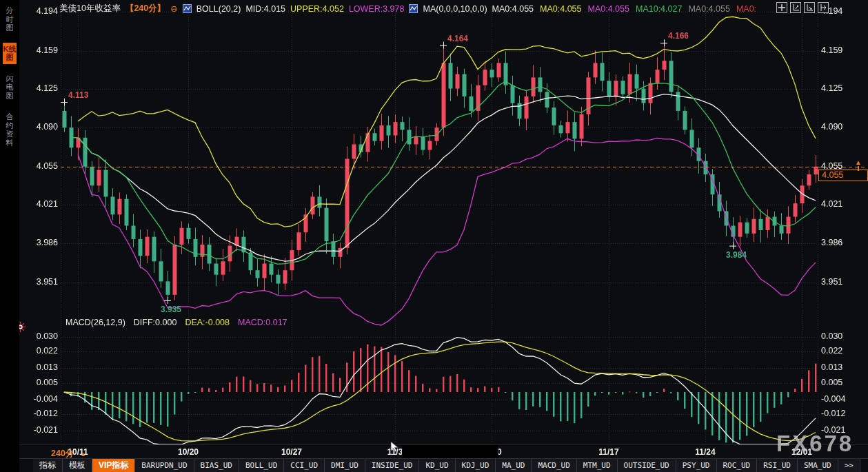 Image resolution: width=868 pixels, height=472 pixels. What do you see at coordinates (738, 466) in the screenshot?
I see `indicator-tab-ROCUD: ROC_UD` at bounding box center [738, 466].